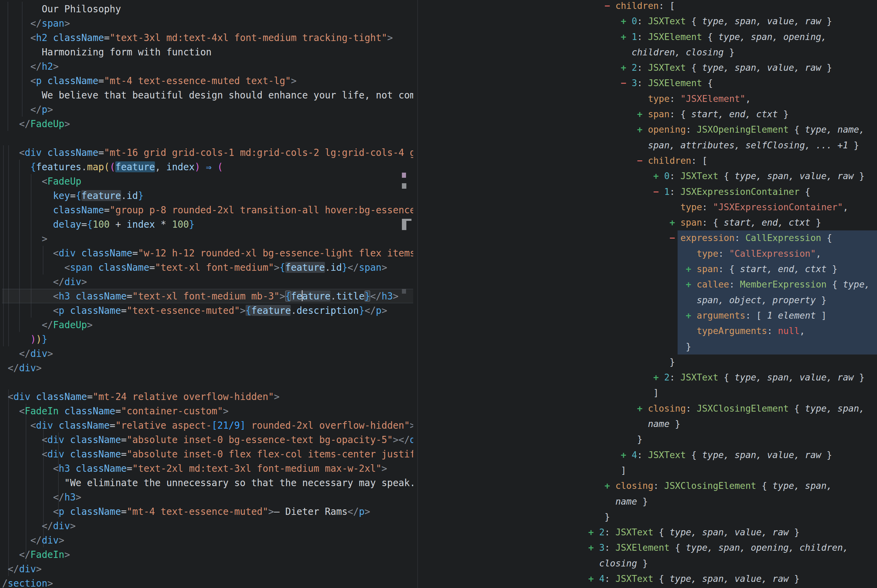  I want to click on code-line: ))}, so click(208, 339).